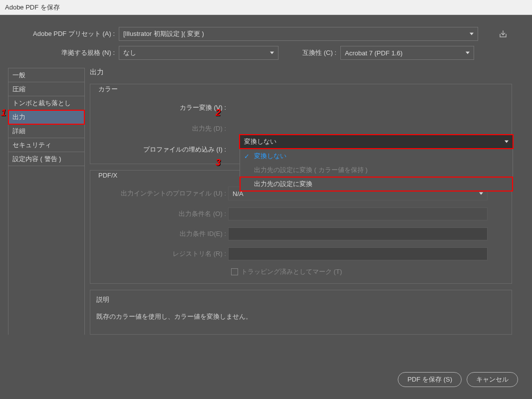 This screenshot has height=399, width=532. Describe the element at coordinates (46, 145) in the screenshot. I see `sidebar-item-security: セキュリティ` at that location.